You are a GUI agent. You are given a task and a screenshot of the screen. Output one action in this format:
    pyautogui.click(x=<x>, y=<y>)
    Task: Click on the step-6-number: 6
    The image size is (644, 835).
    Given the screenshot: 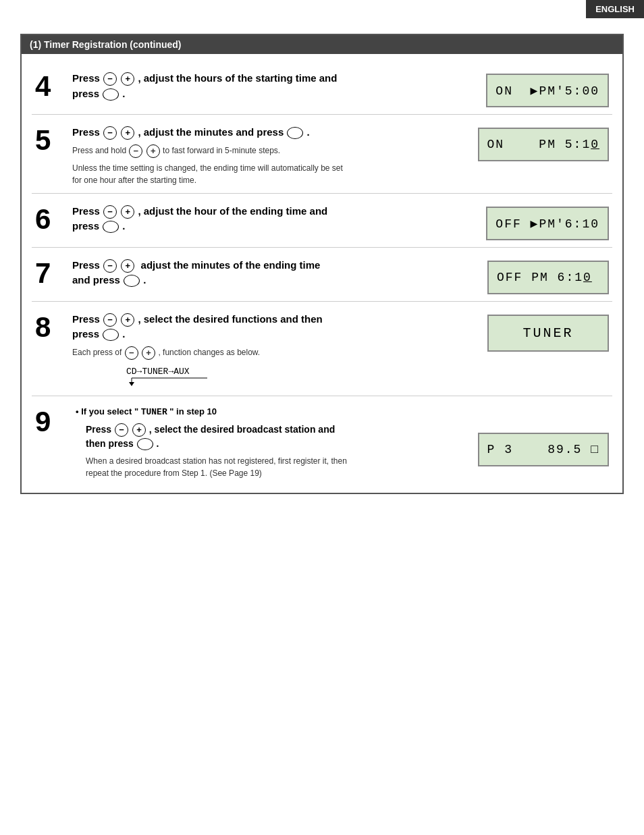 What is the action you would take?
    pyautogui.click(x=52, y=219)
    